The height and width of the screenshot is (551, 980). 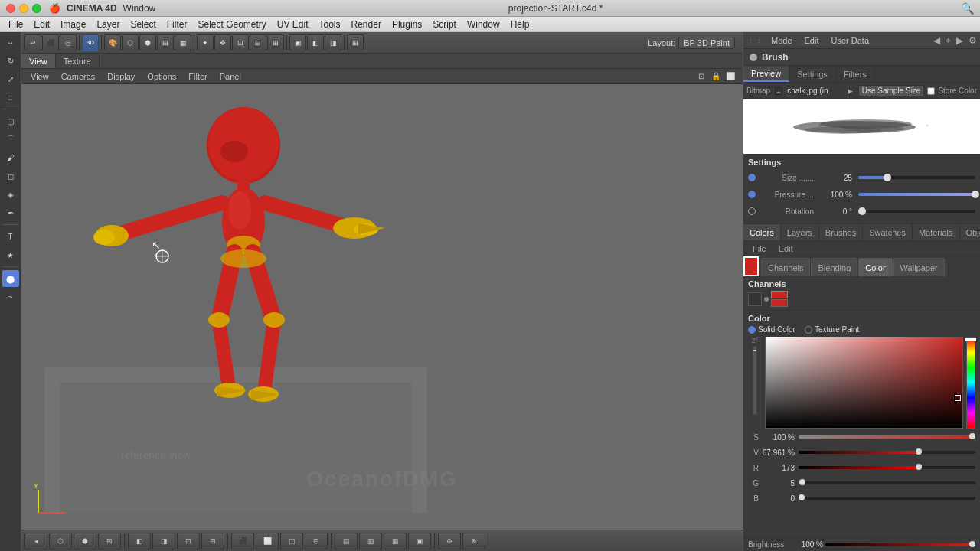 What do you see at coordinates (85, 541) in the screenshot?
I see `bt-icon3: ⬢` at bounding box center [85, 541].